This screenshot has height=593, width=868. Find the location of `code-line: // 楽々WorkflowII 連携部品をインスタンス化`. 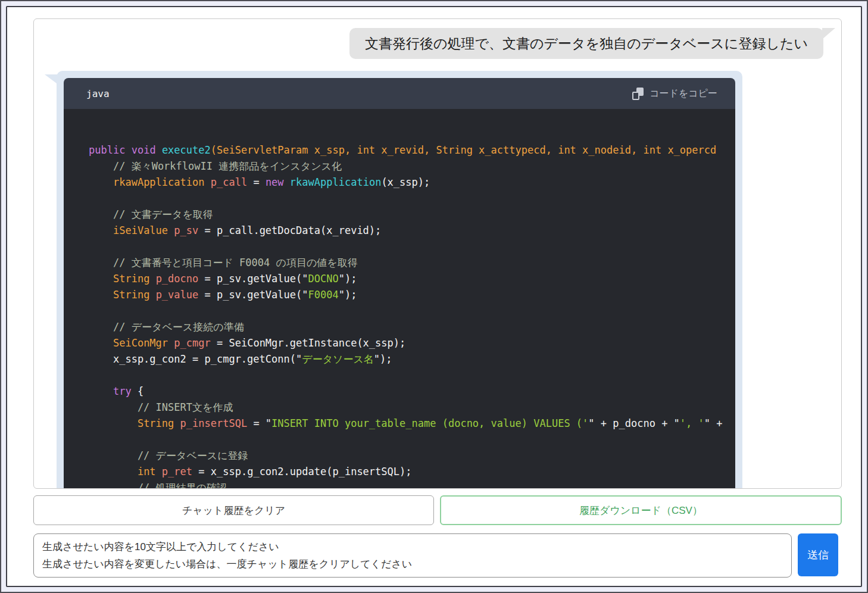

code-line: // 楽々WorkflowII 連携部品をインスタンス化 is located at coordinates (409, 167).